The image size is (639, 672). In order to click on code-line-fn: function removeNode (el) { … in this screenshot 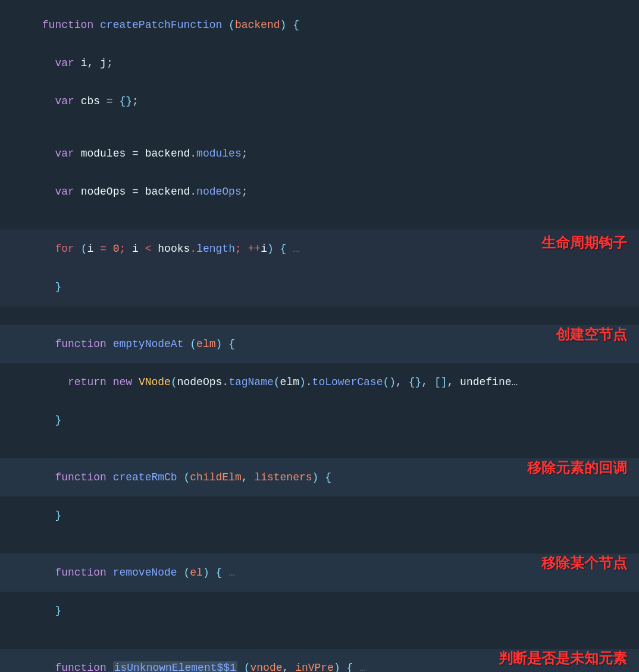, I will do `click(320, 573)`.